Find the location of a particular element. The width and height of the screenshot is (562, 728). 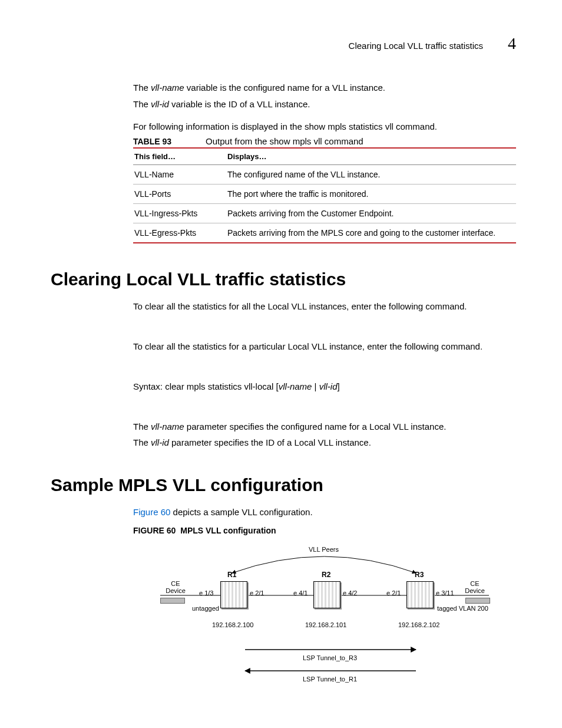

running-header: Clearing Local VLL traffic statistics 4 is located at coordinates (283, 44).